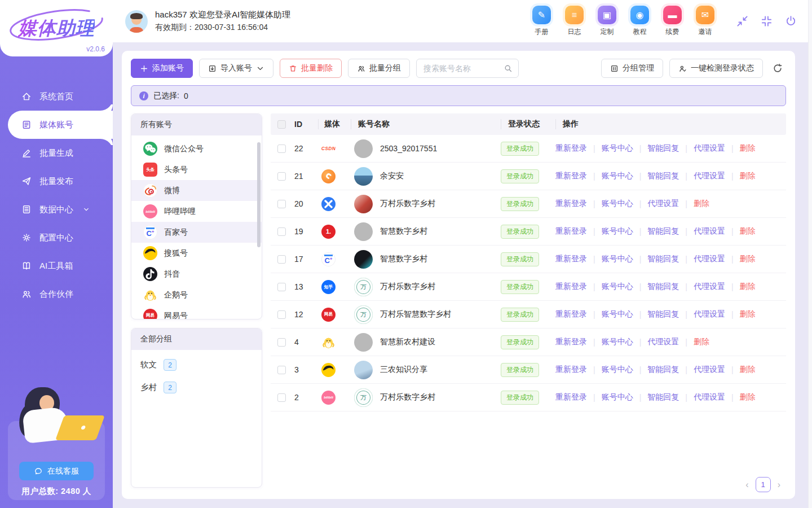 The height and width of the screenshot is (508, 812). Describe the element at coordinates (162, 68) in the screenshot. I see `add-account-button: 添加账号` at that location.